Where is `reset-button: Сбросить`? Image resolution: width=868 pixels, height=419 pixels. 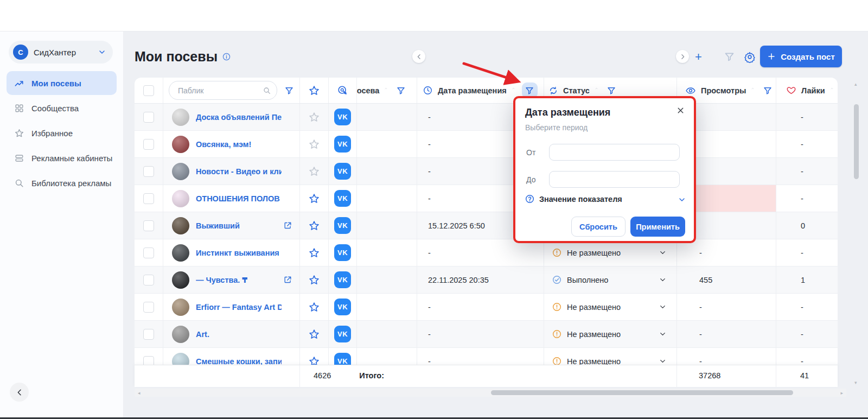
reset-button: Сбросить is located at coordinates (598, 227).